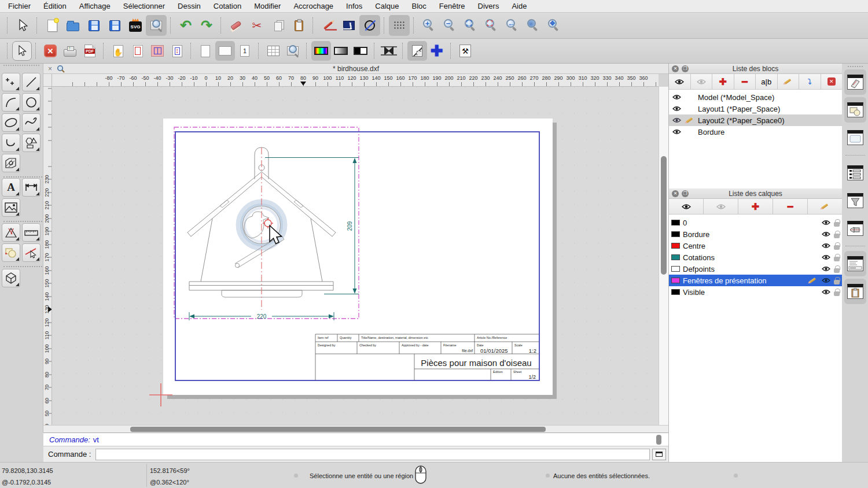 The height and width of the screenshot is (488, 868). I want to click on circle-diagonal-button, so click(370, 25).